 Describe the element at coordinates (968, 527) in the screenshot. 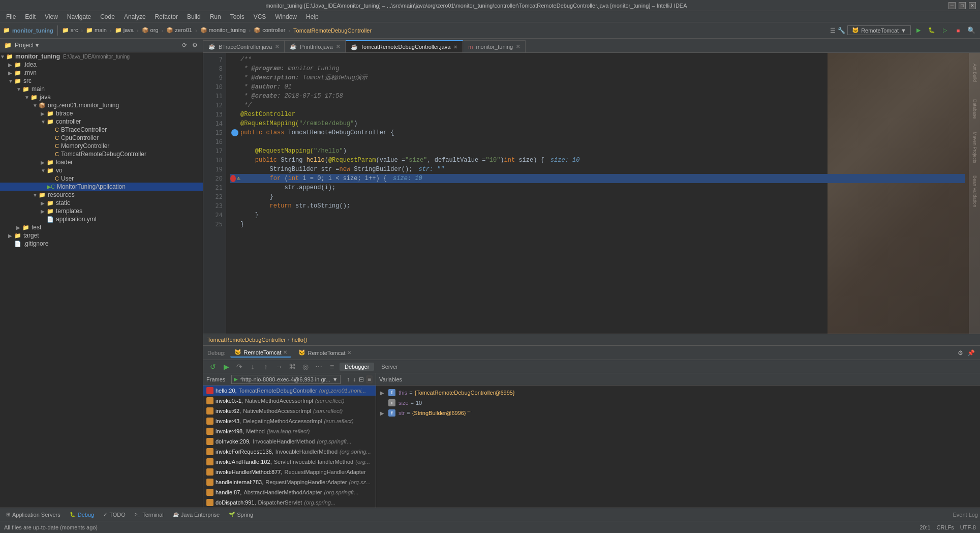

I see `encoding: UTF-8` at that location.